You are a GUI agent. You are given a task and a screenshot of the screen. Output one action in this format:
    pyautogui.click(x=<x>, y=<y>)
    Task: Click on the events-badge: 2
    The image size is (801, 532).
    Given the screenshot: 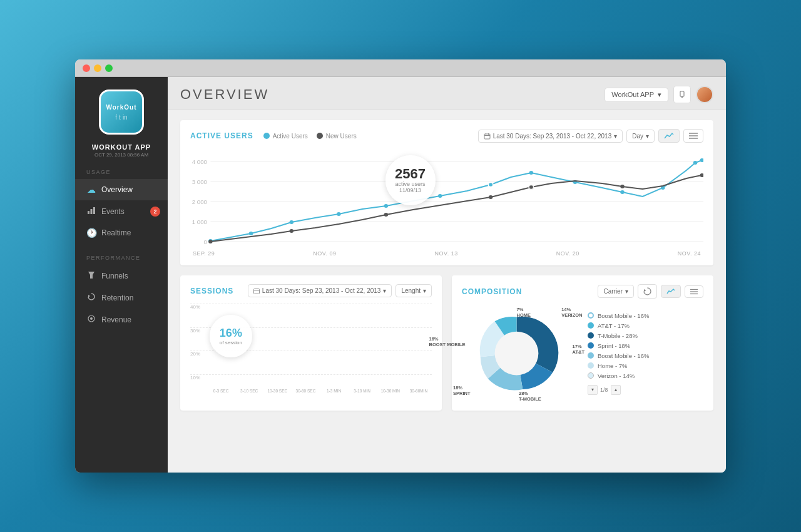 What is the action you would take?
    pyautogui.click(x=155, y=212)
    